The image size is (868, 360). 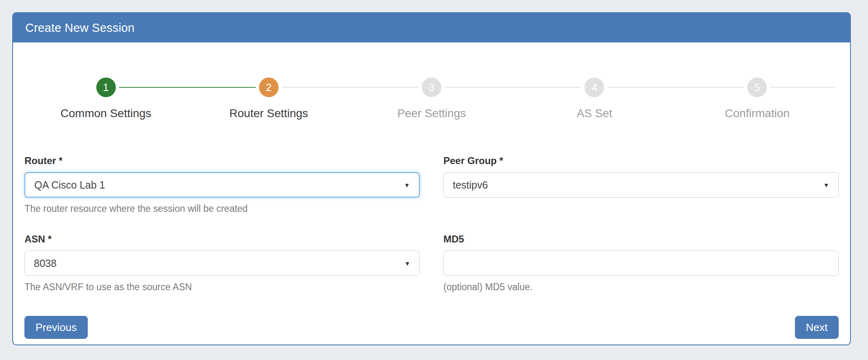 I want to click on asn-select-value: 8038, so click(x=45, y=264).